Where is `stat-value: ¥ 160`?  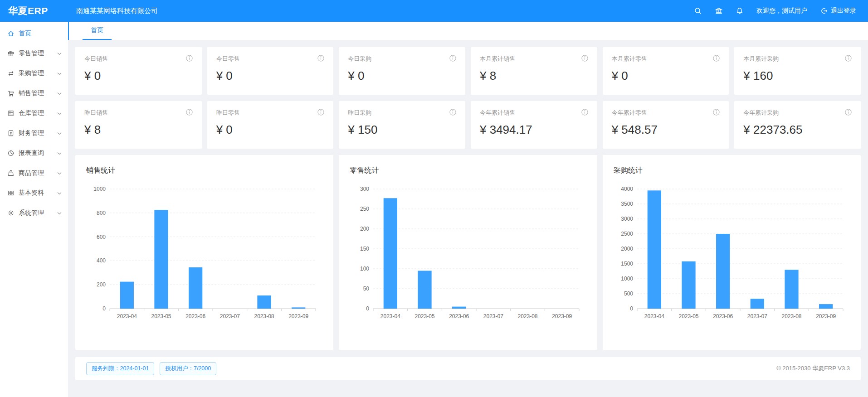
stat-value: ¥ 160 is located at coordinates (797, 76).